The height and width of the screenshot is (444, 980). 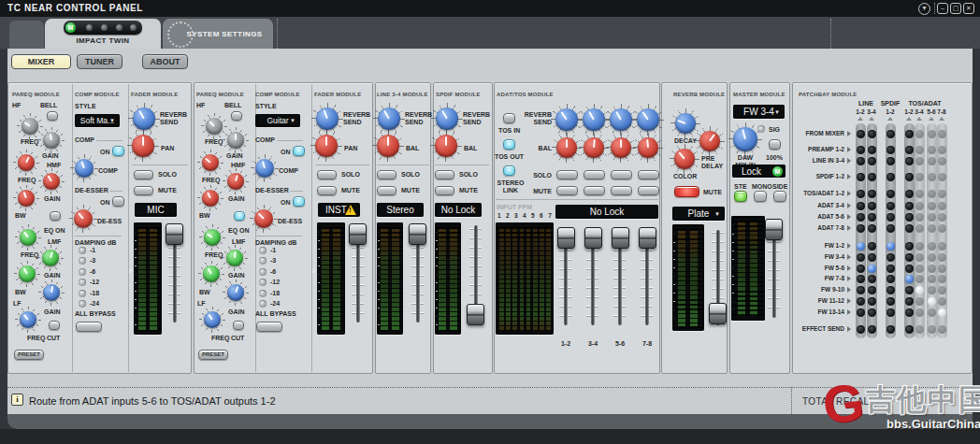 What do you see at coordinates (165, 62) in the screenshot?
I see `about-button: ABOUT` at bounding box center [165, 62].